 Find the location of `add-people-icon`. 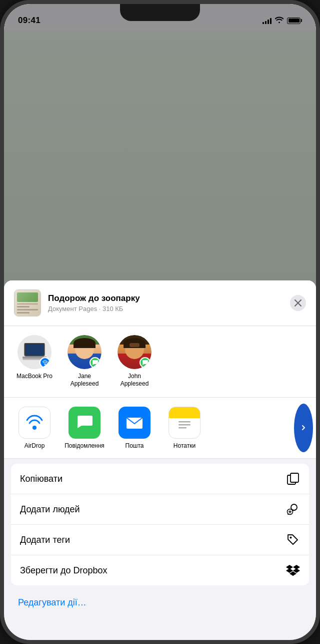

add-people-icon is located at coordinates (293, 509).